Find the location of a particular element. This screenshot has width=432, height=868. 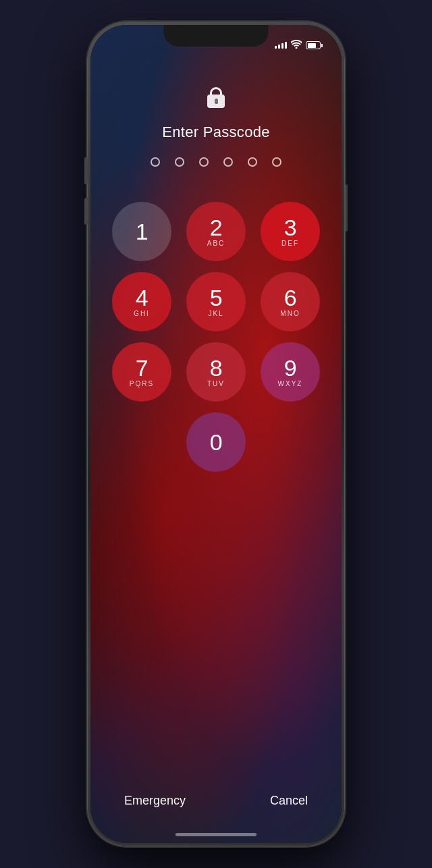

notch is located at coordinates (216, 36).